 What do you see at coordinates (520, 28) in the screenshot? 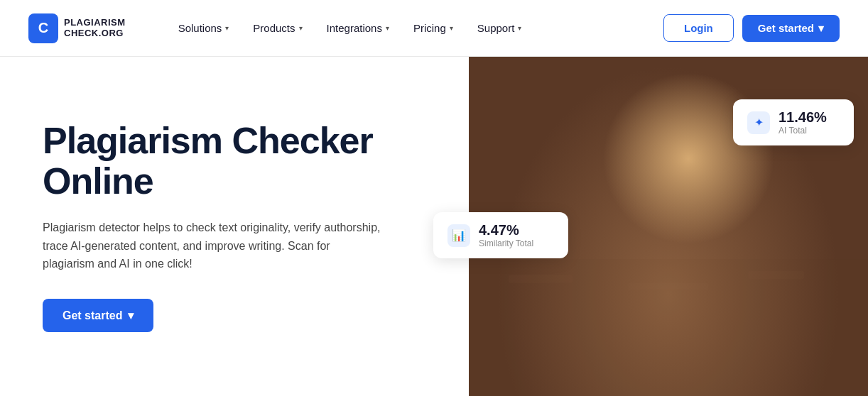
I see `support-chevron-icon: ▾` at bounding box center [520, 28].